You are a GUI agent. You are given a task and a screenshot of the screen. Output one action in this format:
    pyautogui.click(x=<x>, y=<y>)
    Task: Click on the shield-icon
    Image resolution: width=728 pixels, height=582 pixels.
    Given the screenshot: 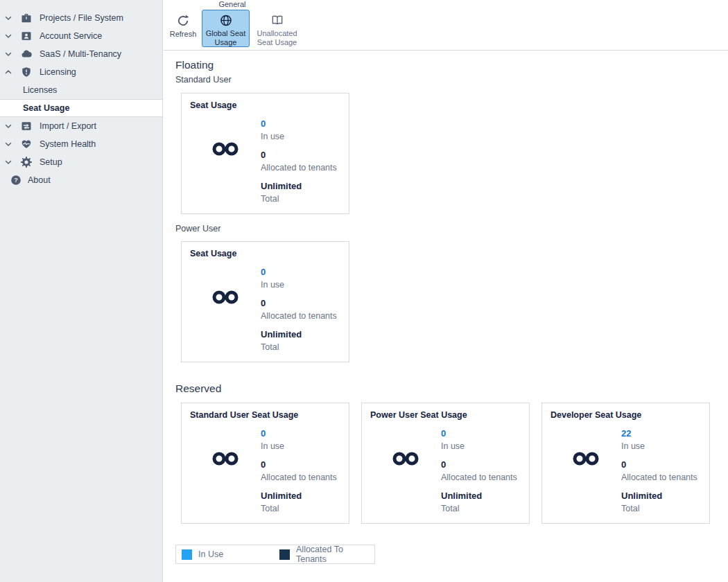 What is the action you would take?
    pyautogui.click(x=26, y=72)
    